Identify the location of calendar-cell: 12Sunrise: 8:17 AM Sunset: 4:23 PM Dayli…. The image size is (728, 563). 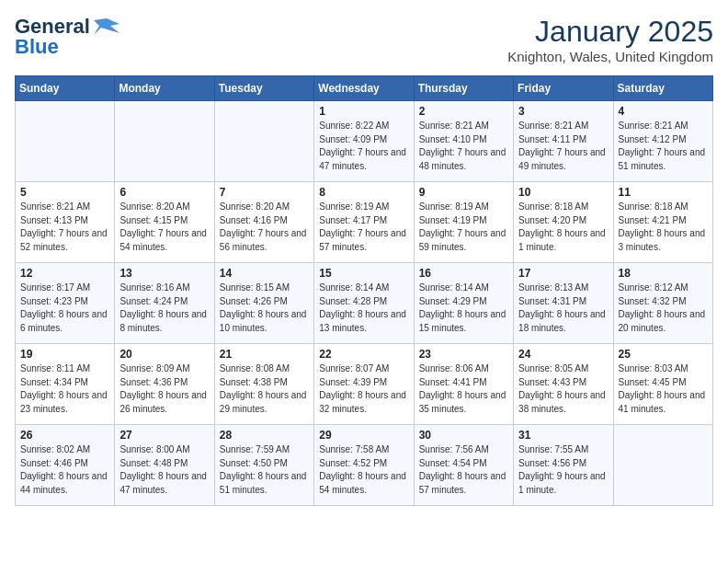
(65, 304).